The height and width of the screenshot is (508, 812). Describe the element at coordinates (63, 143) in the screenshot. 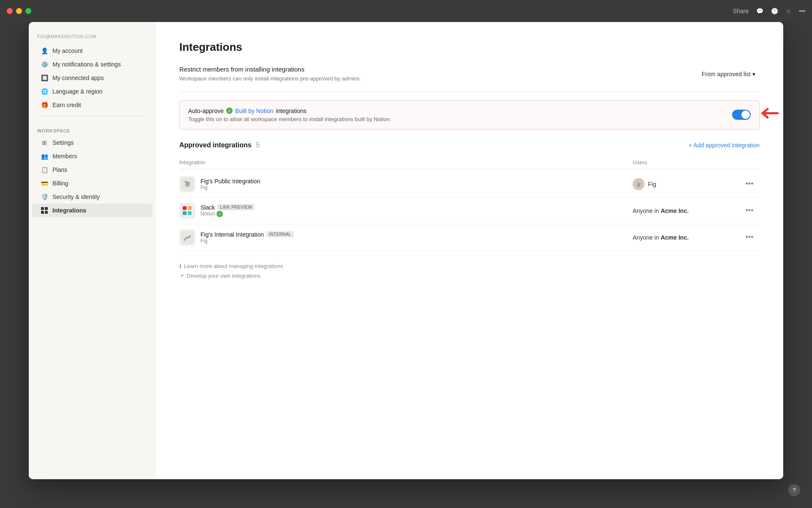

I see `sidebar-item-label-settings: Settings` at that location.